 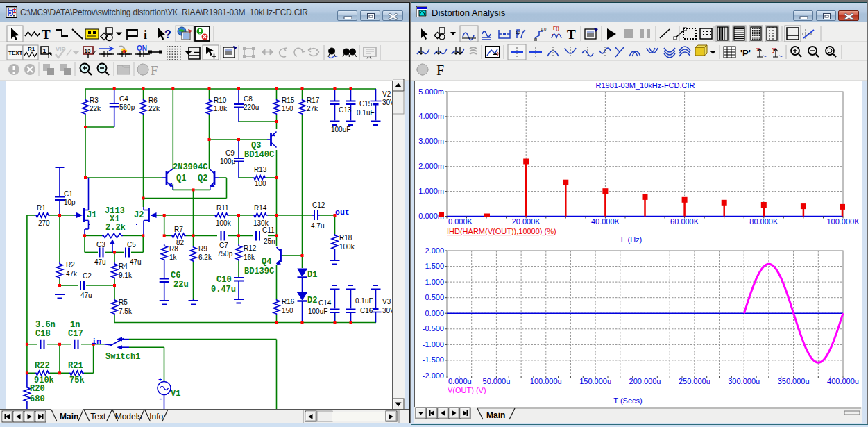 What do you see at coordinates (176, 276) in the screenshot?
I see `svg-text: C6` at bounding box center [176, 276].